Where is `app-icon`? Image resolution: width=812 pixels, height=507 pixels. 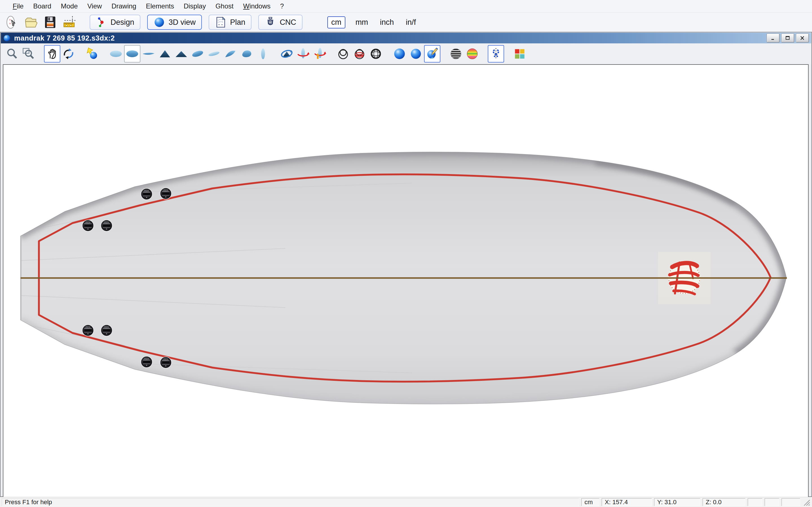 app-icon is located at coordinates (7, 38).